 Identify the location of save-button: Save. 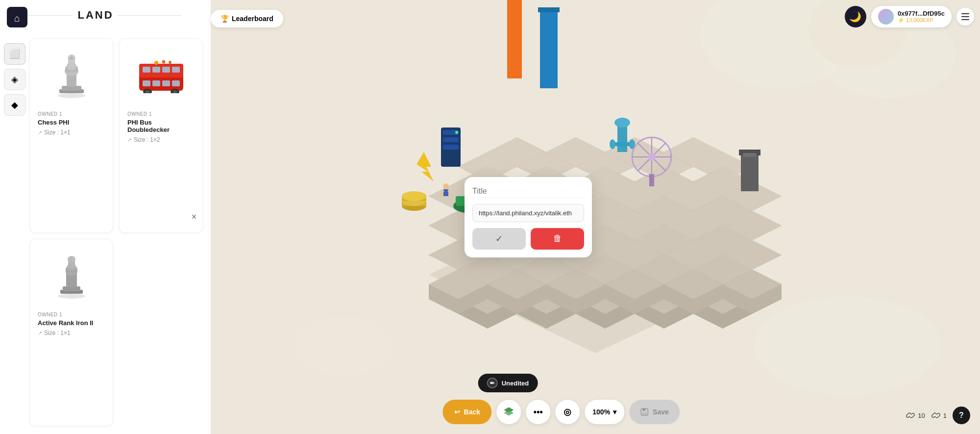
(655, 412).